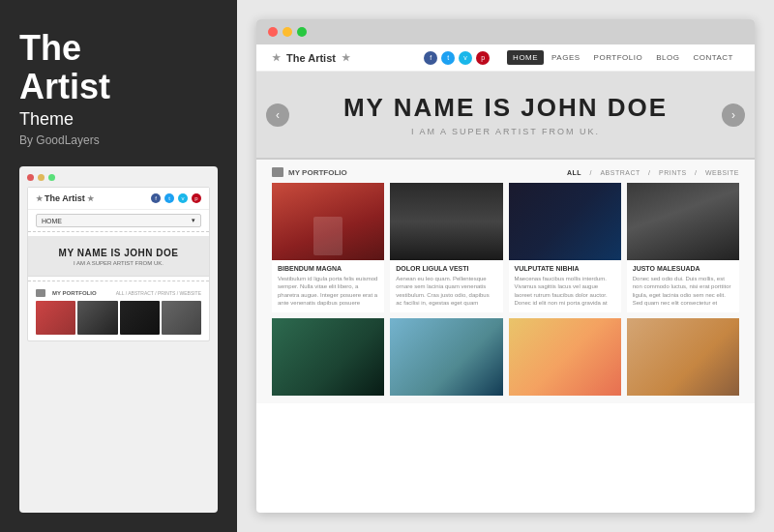 Image resolution: width=774 pixels, height=532 pixels. I want to click on nav-home: HOME, so click(525, 58).